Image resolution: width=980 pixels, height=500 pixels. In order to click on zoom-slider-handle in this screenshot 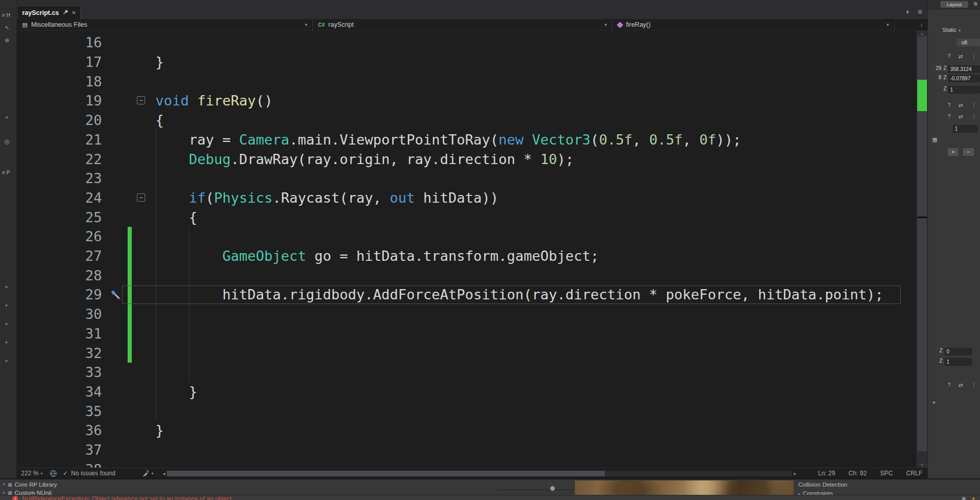, I will do `click(553, 489)`.